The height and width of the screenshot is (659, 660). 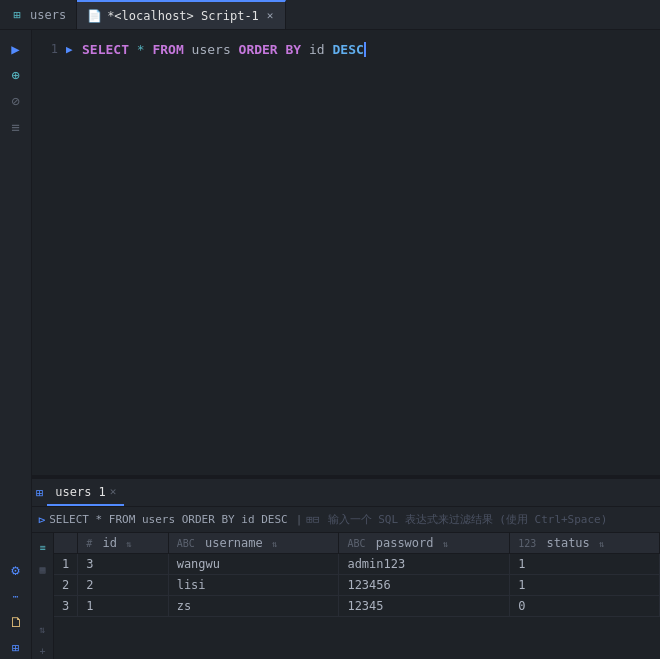 I want to click on token-space7, so click(x=329, y=50).